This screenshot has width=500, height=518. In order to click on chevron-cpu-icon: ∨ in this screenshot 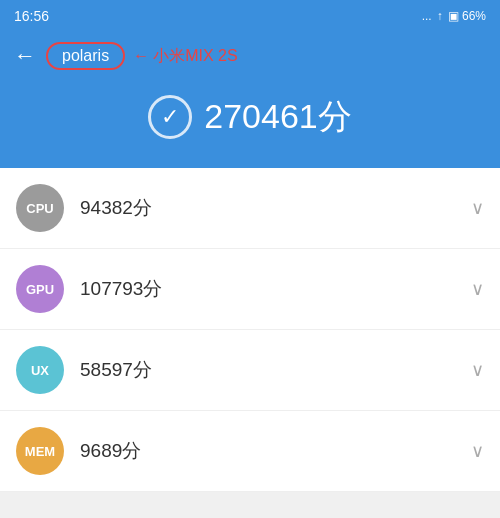, I will do `click(478, 208)`.